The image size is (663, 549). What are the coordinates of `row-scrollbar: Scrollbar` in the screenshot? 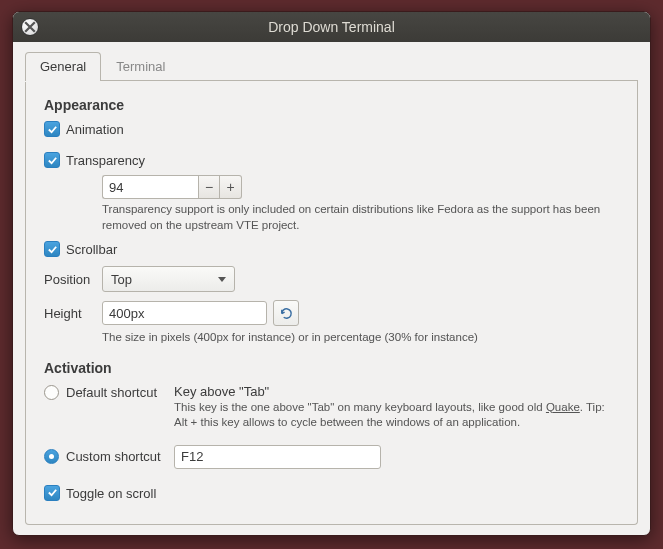 It's located at (332, 250).